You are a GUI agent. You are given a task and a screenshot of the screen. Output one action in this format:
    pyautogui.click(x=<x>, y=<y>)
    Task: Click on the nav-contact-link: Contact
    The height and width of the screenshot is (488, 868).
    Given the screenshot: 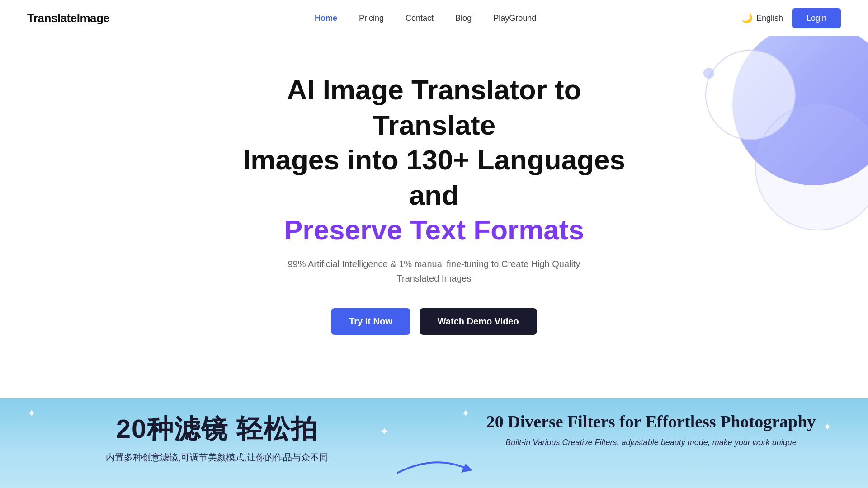 What is the action you would take?
    pyautogui.click(x=420, y=18)
    